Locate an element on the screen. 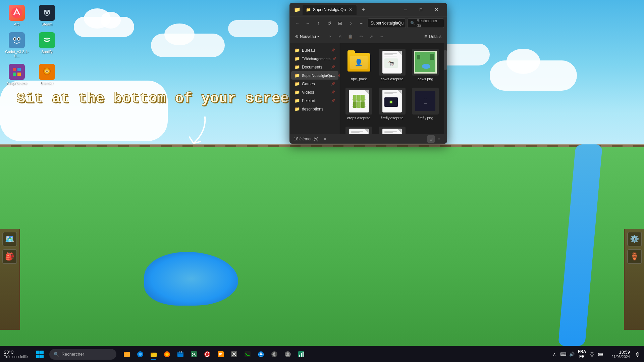  tray-volume-icon: 🔊 is located at coordinates (572, 354).